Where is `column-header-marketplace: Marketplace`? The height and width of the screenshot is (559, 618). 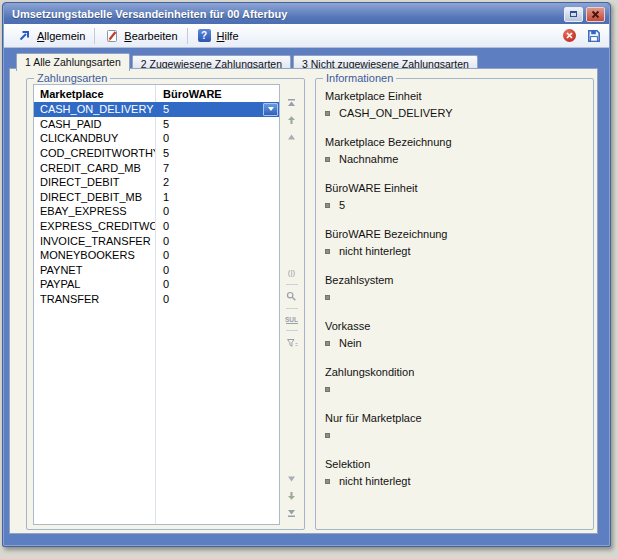
column-header-marketplace: Marketplace is located at coordinates (94, 94).